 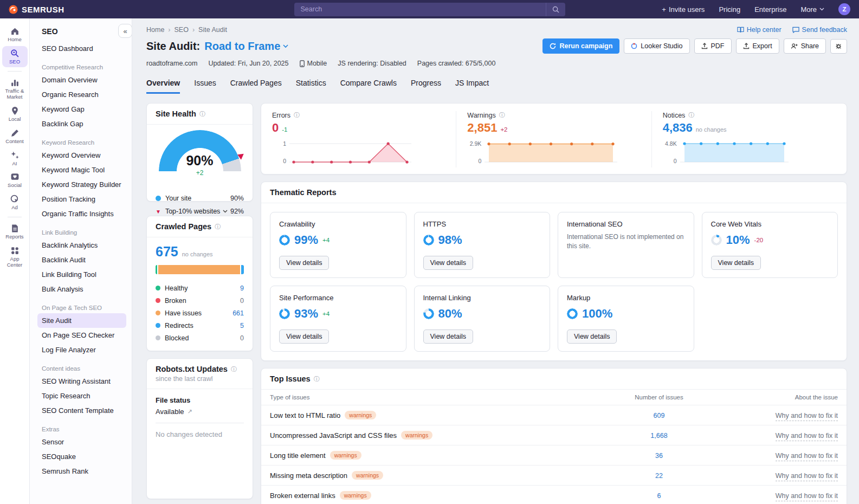 I want to click on report-tab: Crawled Pages, so click(x=256, y=86).